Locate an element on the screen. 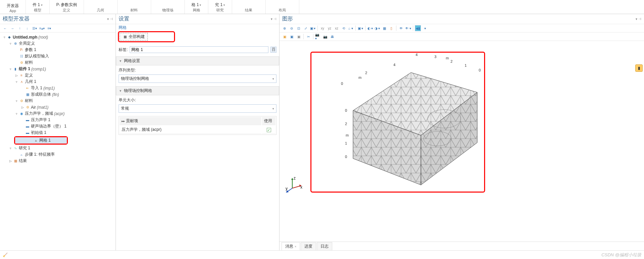 The image size is (644, 259). view-xz-icon: xz is located at coordinates (337, 28).